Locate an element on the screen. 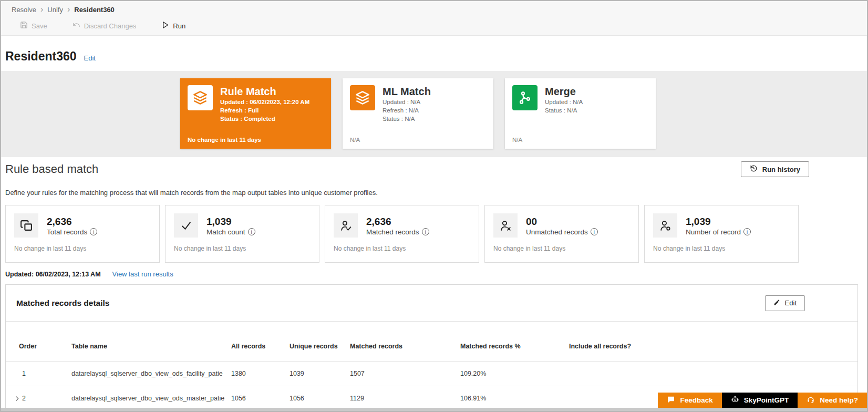 The width and height of the screenshot is (868, 412). last-run-row: Updated: 06/02/2023, 12:13 AM View last … is located at coordinates (436, 274).